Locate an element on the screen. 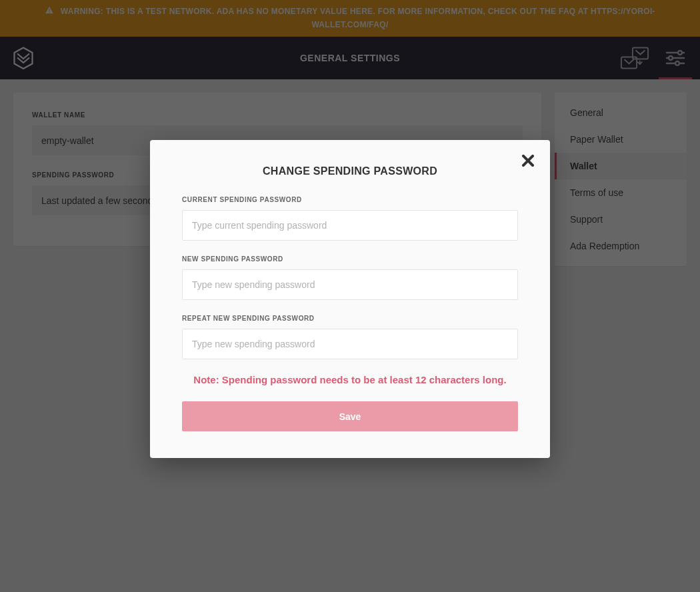  current-password-input is located at coordinates (350, 225).